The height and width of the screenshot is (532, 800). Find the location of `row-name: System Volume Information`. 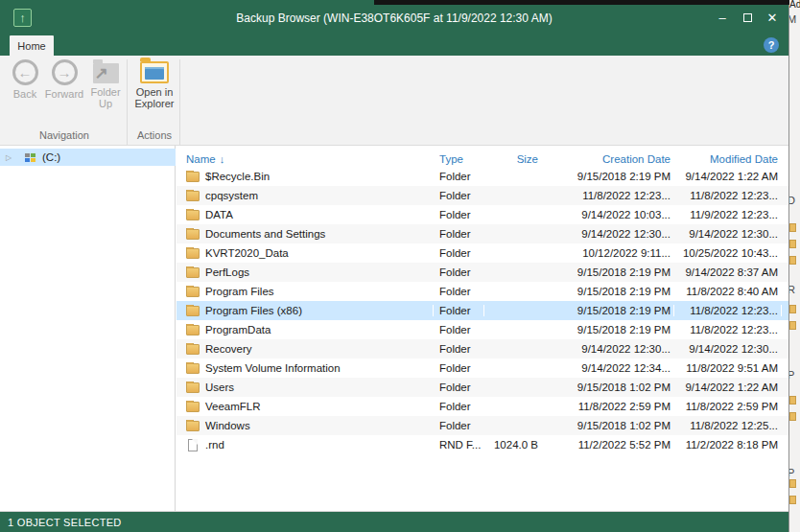

row-name: System Volume Information is located at coordinates (272, 368).